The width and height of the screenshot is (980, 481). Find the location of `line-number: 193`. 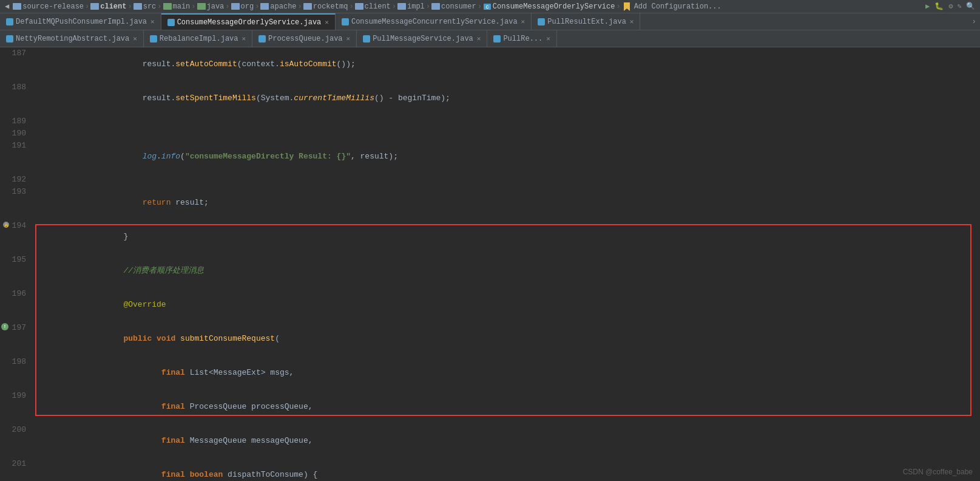

line-number: 193 is located at coordinates (17, 203).